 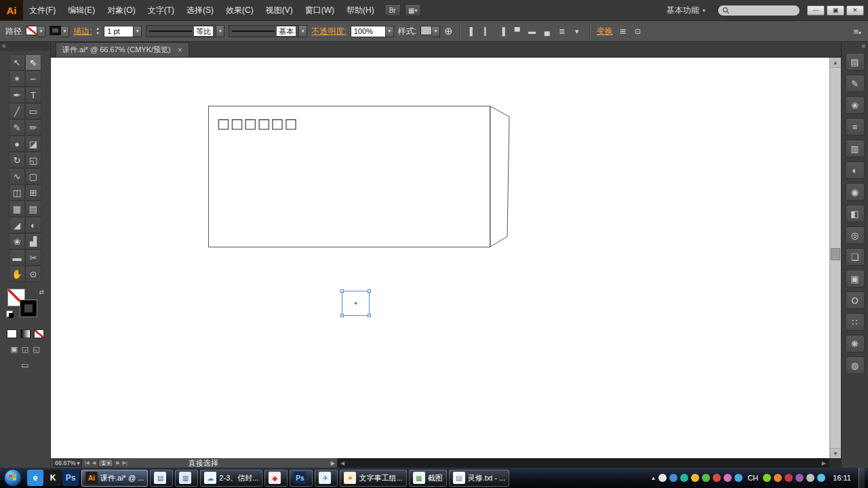 I want to click on align-horizontal-left-icon: ▌, so click(x=473, y=31).